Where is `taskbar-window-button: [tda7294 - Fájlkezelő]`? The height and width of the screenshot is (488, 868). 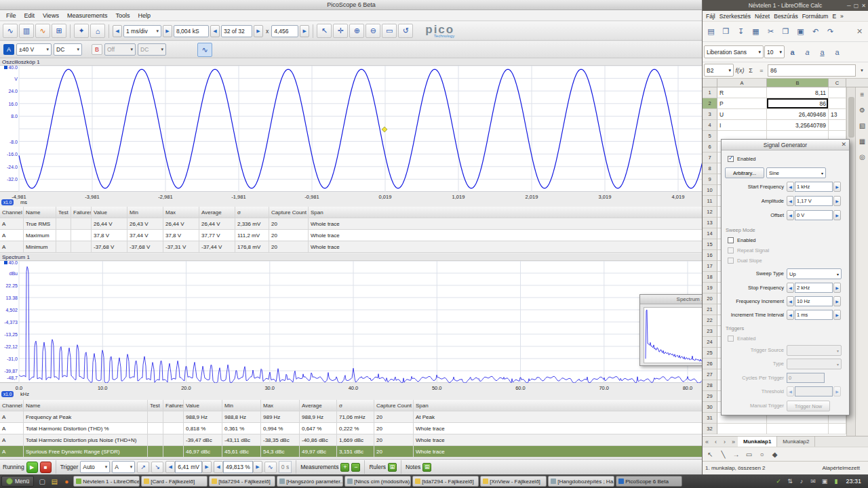 taskbar-window-button: [tda7294 - Fájlkezelő] is located at coordinates (242, 481).